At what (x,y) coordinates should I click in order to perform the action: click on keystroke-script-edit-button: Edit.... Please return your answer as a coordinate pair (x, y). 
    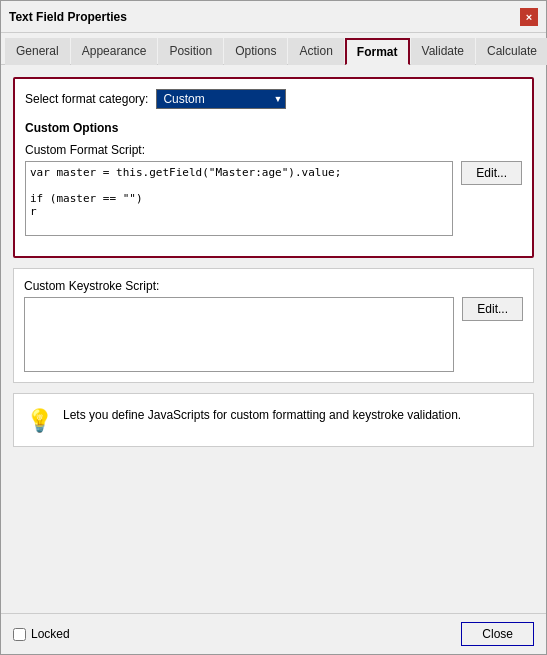
    Looking at the image, I should click on (492, 309).